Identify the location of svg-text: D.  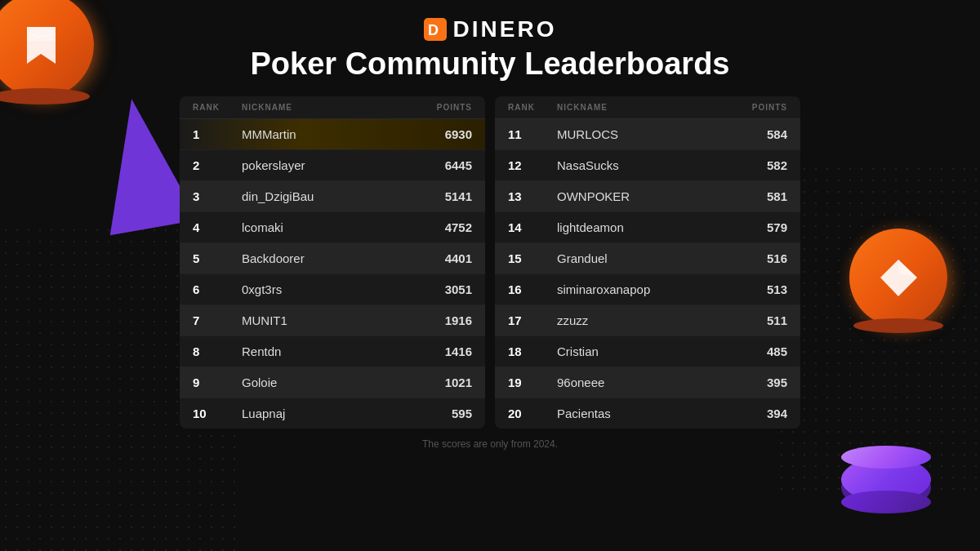
(433, 30).